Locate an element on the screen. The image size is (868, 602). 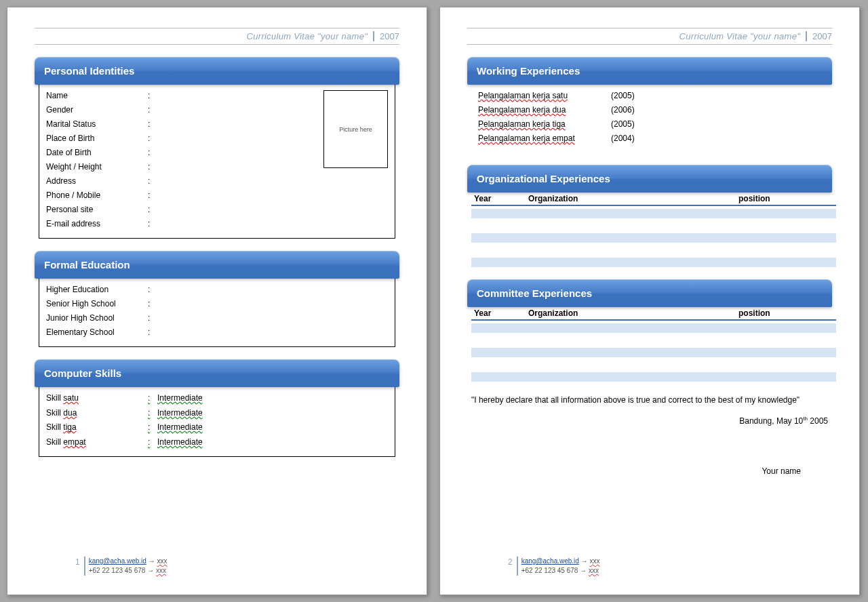
section-computer-skills-header: Computer Skills is located at coordinates (217, 373).